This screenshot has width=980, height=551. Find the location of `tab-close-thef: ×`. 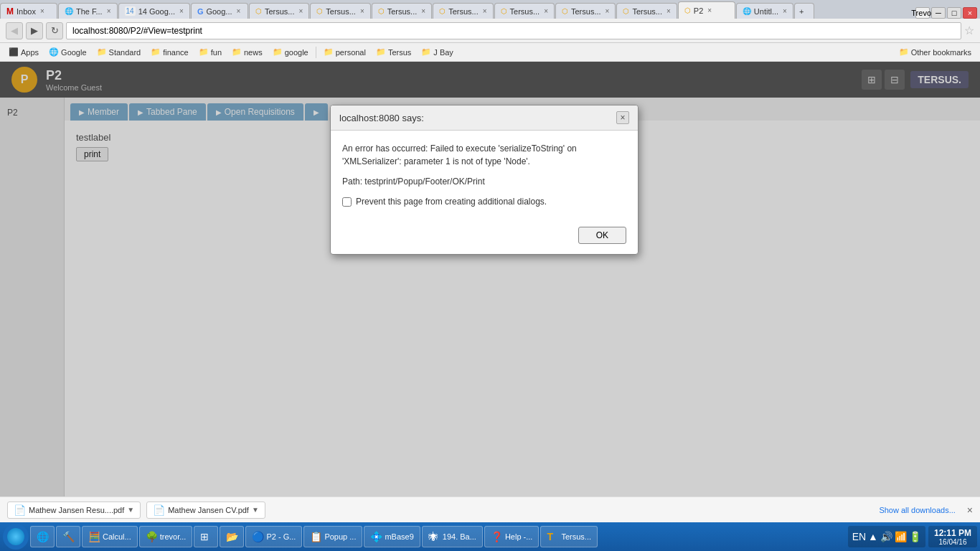

tab-close-thef: × is located at coordinates (109, 11).